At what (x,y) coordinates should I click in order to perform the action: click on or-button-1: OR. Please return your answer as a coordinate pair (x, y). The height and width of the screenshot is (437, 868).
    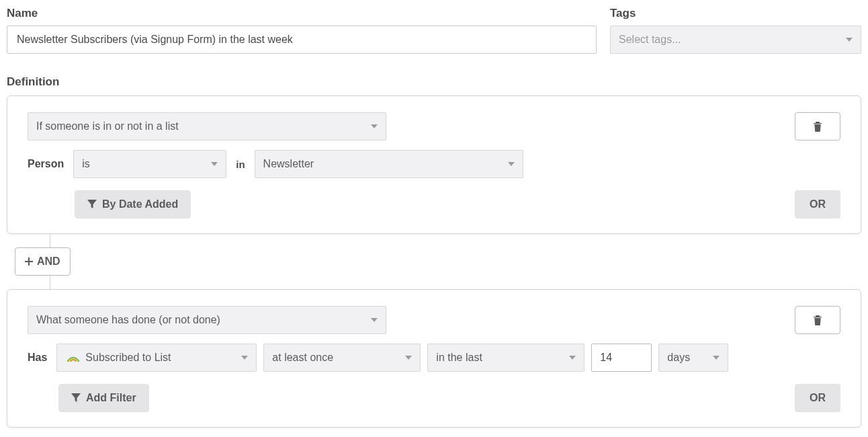
    Looking at the image, I should click on (818, 204).